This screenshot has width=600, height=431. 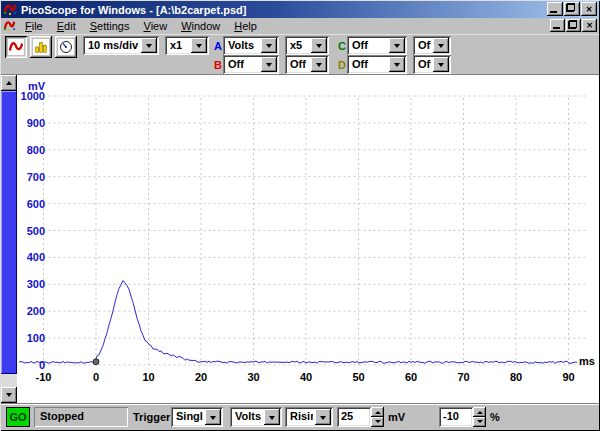 What do you see at coordinates (16, 47) in the screenshot?
I see `sine-wave-icon` at bounding box center [16, 47].